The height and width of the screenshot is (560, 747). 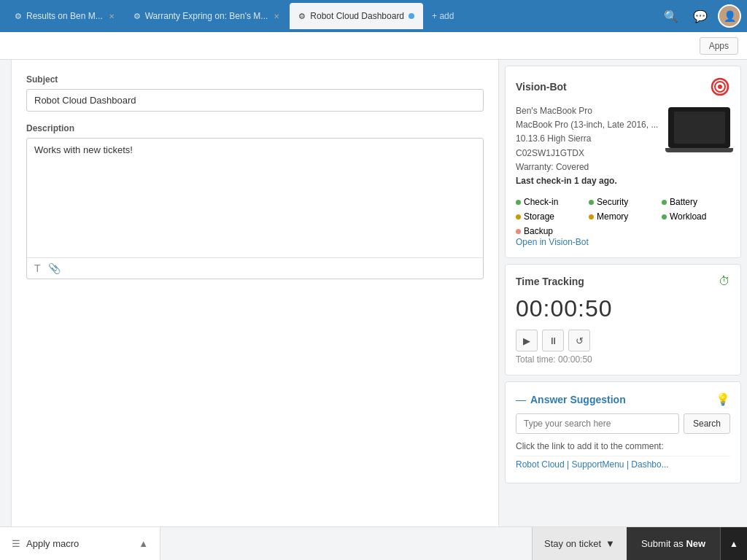 I want to click on avatar: 👤, so click(x=729, y=16).